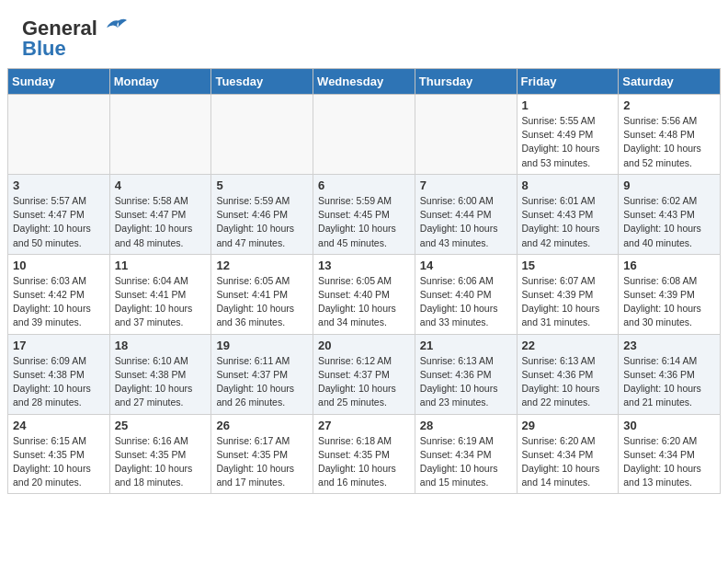 This screenshot has height=563, width=728. What do you see at coordinates (44, 49) in the screenshot?
I see `logo-blue: Blue` at bounding box center [44, 49].